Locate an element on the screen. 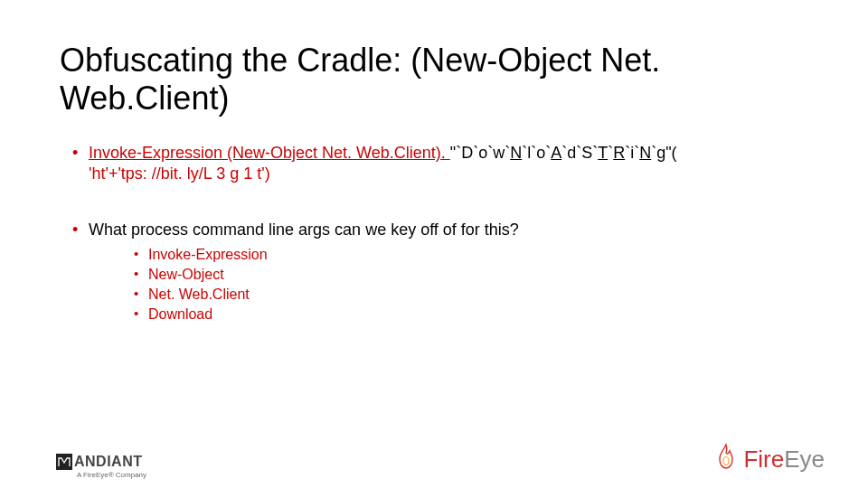  logo-mandiant: ANDIANT is located at coordinates (99, 462).